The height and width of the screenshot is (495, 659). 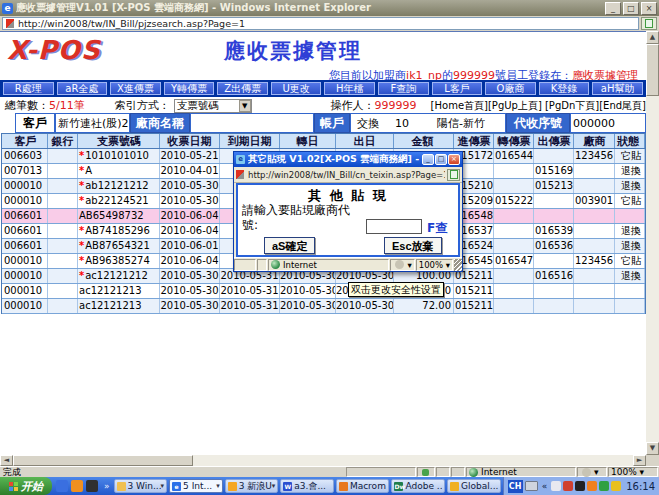 What do you see at coordinates (608, 123) in the screenshot?
I see `collect-serial-input: 000000` at bounding box center [608, 123].